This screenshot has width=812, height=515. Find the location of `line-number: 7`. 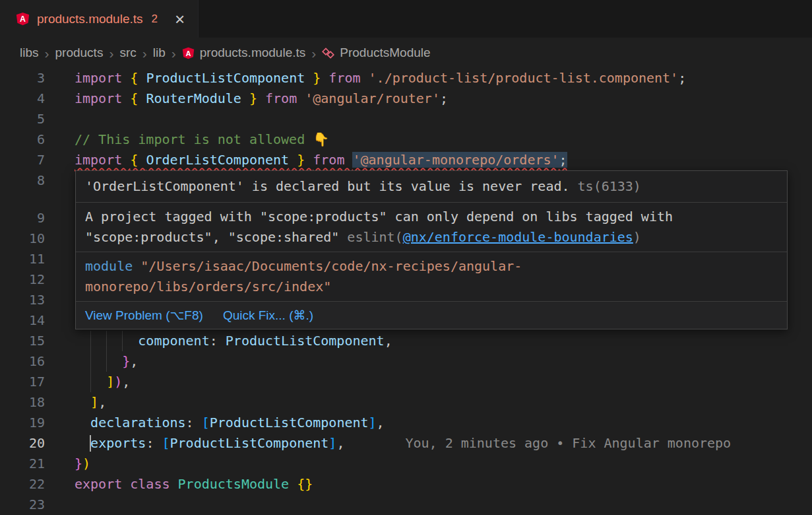

line-number: 7 is located at coordinates (22, 160).